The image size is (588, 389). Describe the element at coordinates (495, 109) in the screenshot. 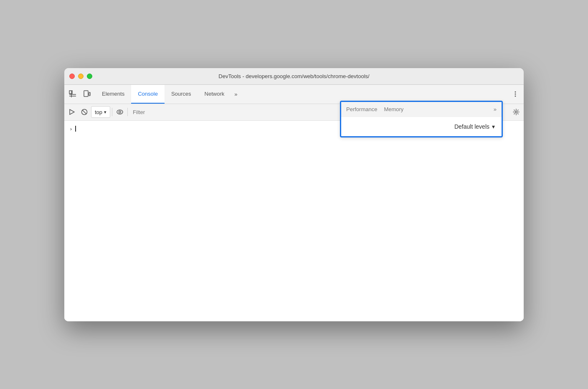

I see `more-tabs-icon: »` at that location.